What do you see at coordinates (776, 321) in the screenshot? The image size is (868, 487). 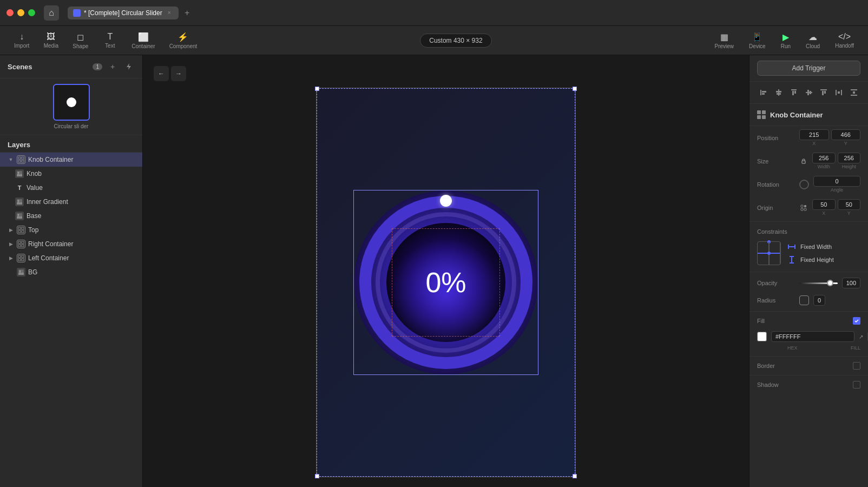 I see `fill-label: Fill` at bounding box center [776, 321].